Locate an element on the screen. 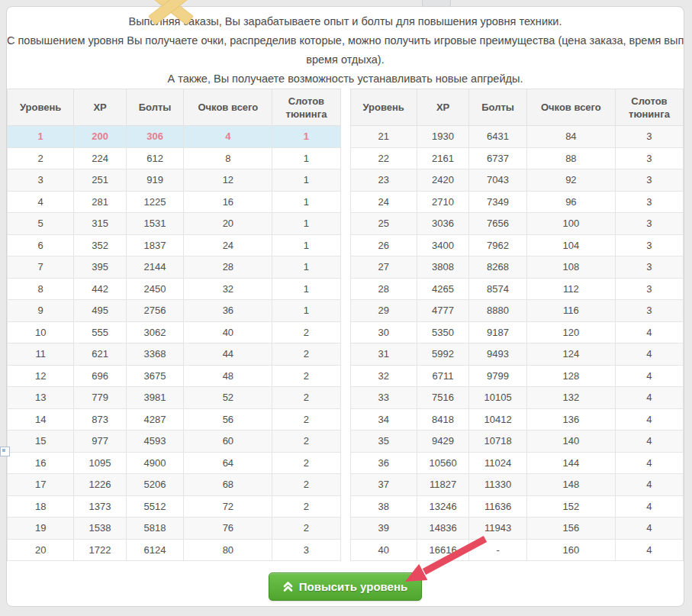 The width and height of the screenshot is (692, 616). table-cell: 4777 is located at coordinates (443, 311).